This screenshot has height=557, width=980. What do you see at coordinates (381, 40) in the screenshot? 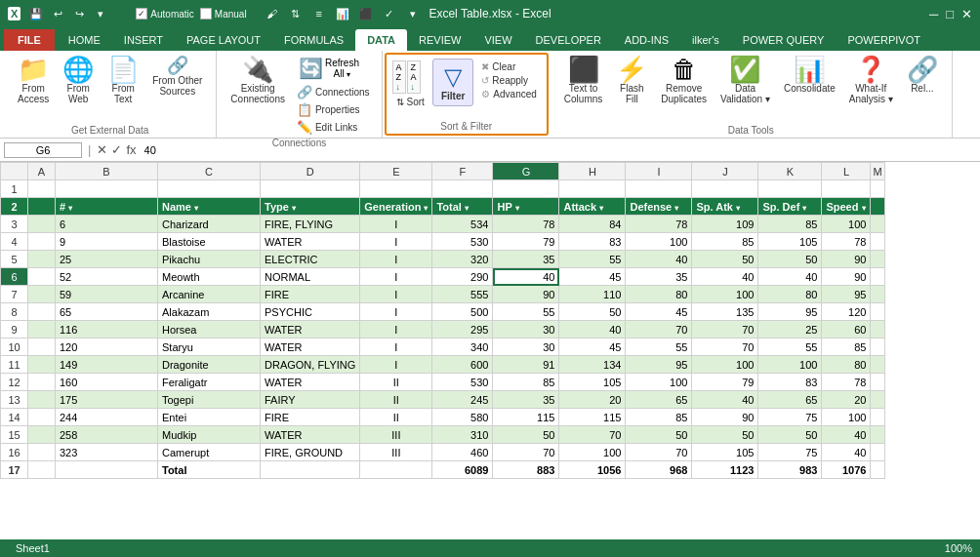
I see `tab-data: DATA` at bounding box center [381, 40].